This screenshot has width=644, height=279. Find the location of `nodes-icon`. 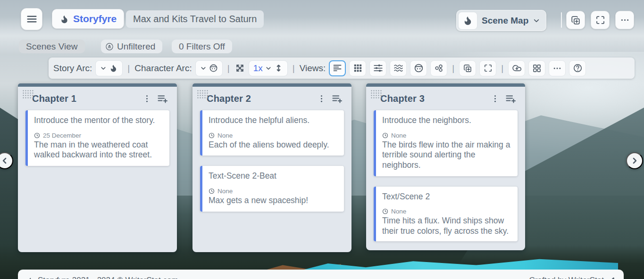

nodes-icon is located at coordinates (439, 68).